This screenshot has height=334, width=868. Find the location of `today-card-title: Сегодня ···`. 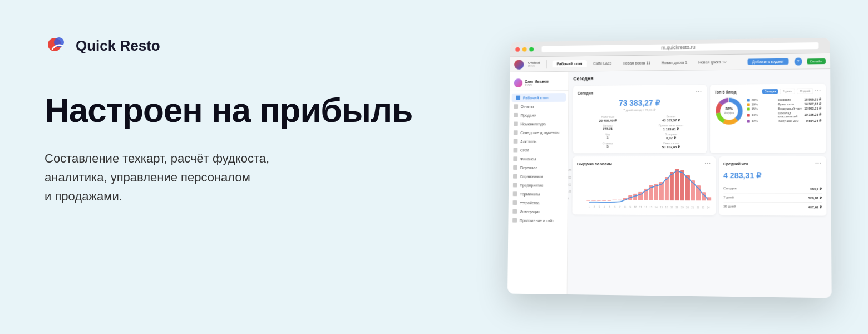

today-card-title: Сегодня ··· is located at coordinates (640, 92).